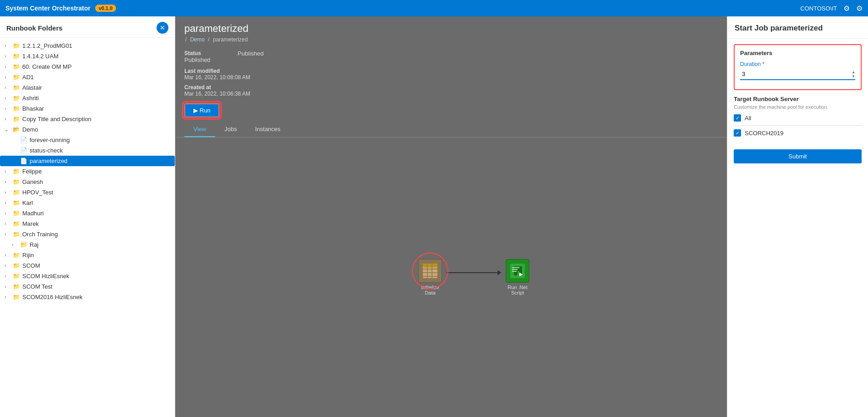 The width and height of the screenshot is (868, 417). What do you see at coordinates (32, 87) in the screenshot?
I see `sidebar-item-label: Alastair` at bounding box center [32, 87].